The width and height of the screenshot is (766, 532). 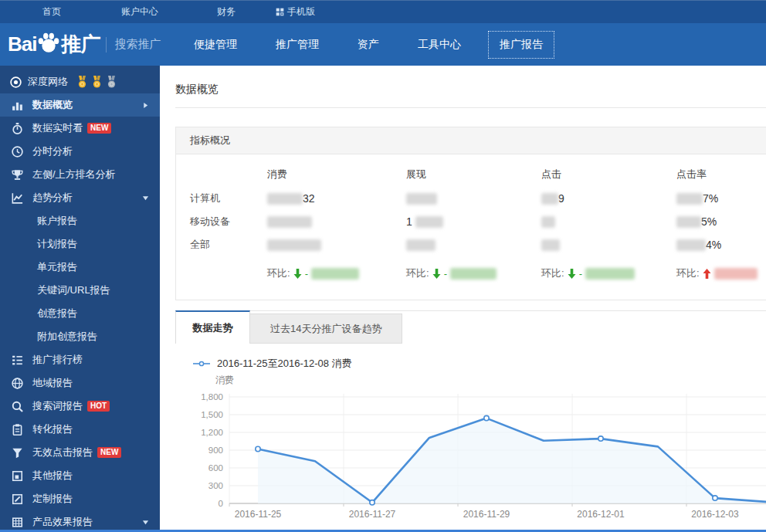 What do you see at coordinates (474, 222) in the screenshot?
I see `metric-value-cell: 1` at bounding box center [474, 222].